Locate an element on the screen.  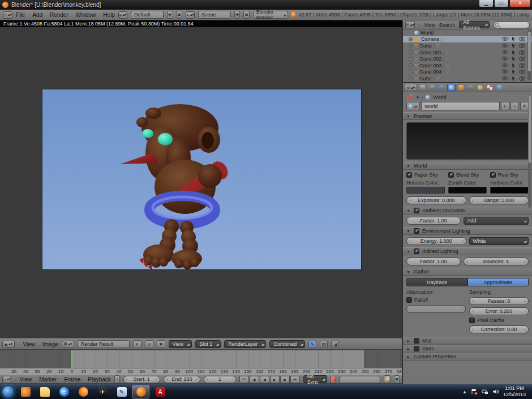
color-ramp-icon: ◢ is located at coordinates (335, 344).